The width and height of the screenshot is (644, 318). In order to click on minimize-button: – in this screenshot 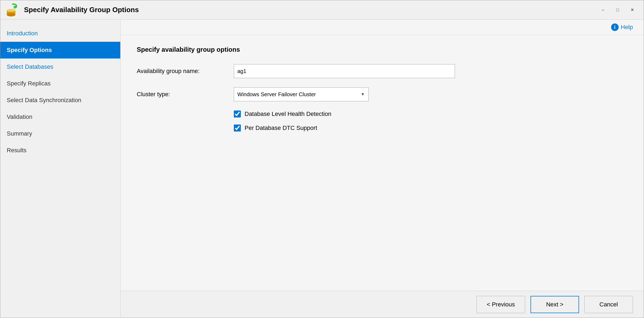, I will do `click(603, 10)`.